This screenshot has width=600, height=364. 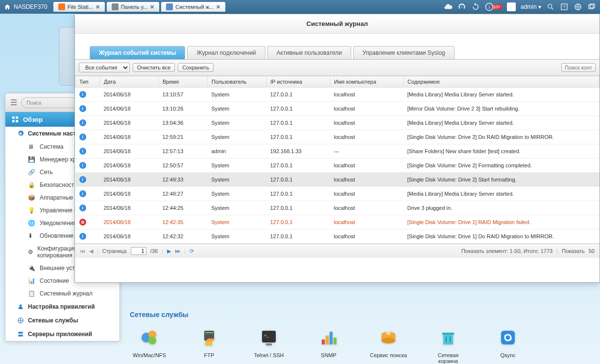 What do you see at coordinates (337, 137) in the screenshot?
I see `table-row: i 2014/06/18 12:59:21 System 127.0.0.1 l…` at bounding box center [337, 137].